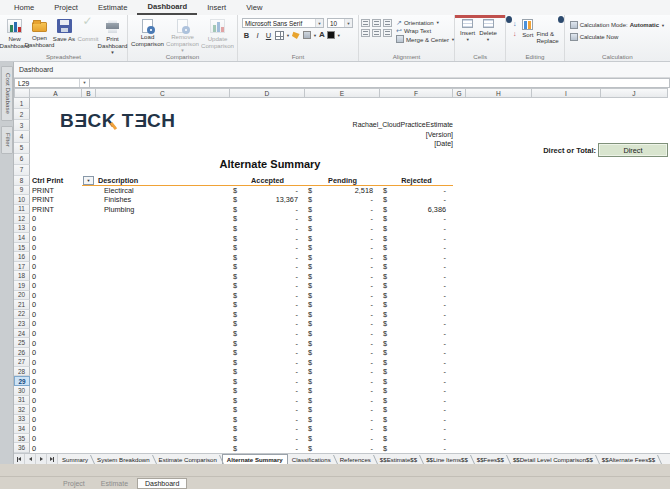 Image resolution: width=670 pixels, height=489 pixels. I want to click on row-header-8: 8, so click(22, 181).